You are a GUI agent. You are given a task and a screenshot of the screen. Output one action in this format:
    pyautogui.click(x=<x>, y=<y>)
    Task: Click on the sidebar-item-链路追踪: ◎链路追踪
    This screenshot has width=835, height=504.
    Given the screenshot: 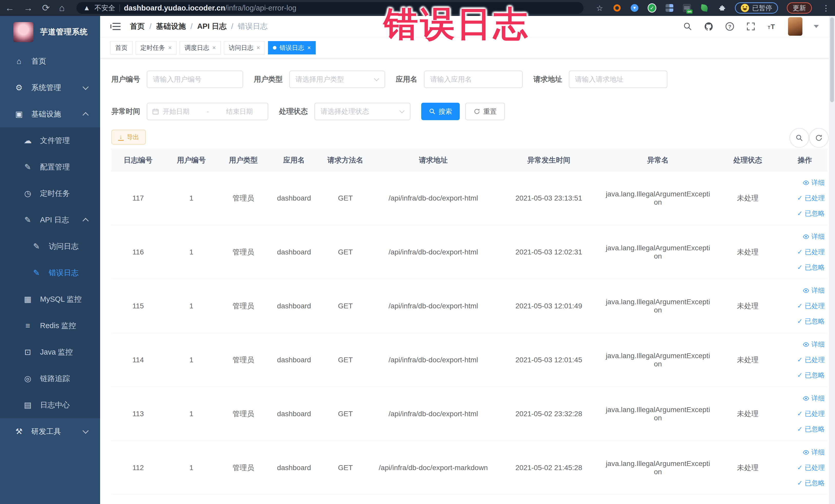 What is the action you would take?
    pyautogui.click(x=50, y=379)
    